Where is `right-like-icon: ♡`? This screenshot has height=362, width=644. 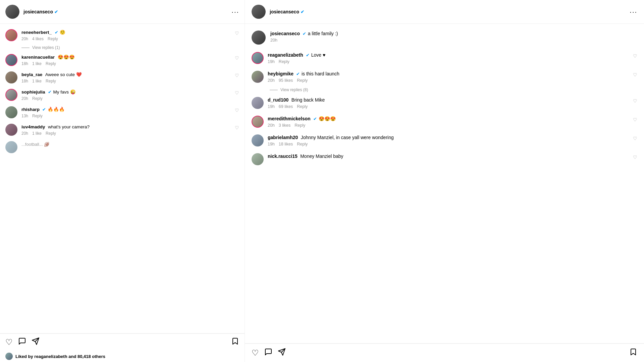
right-like-icon: ♡ is located at coordinates (255, 353).